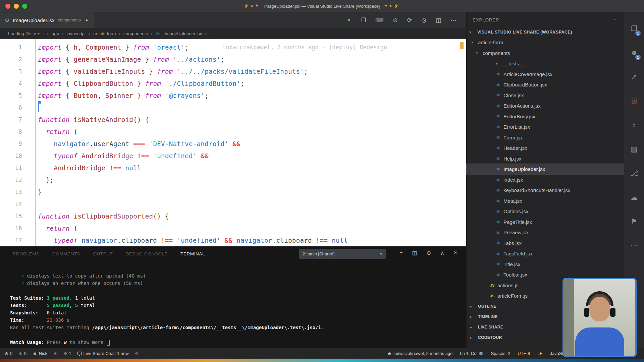  Describe the element at coordinates (634, 125) in the screenshot. I see `search-icon: ⌕` at that location.